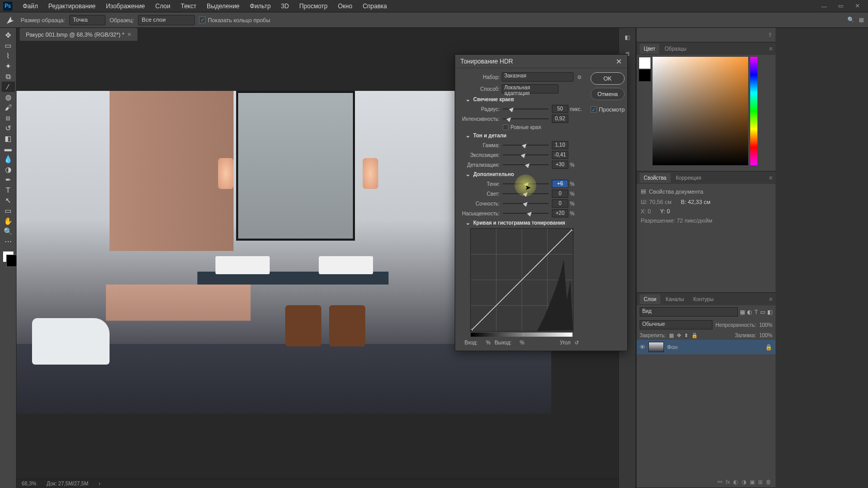  Describe the element at coordinates (770, 312) in the screenshot. I see `filter-smart-icon: ◧` at that location.